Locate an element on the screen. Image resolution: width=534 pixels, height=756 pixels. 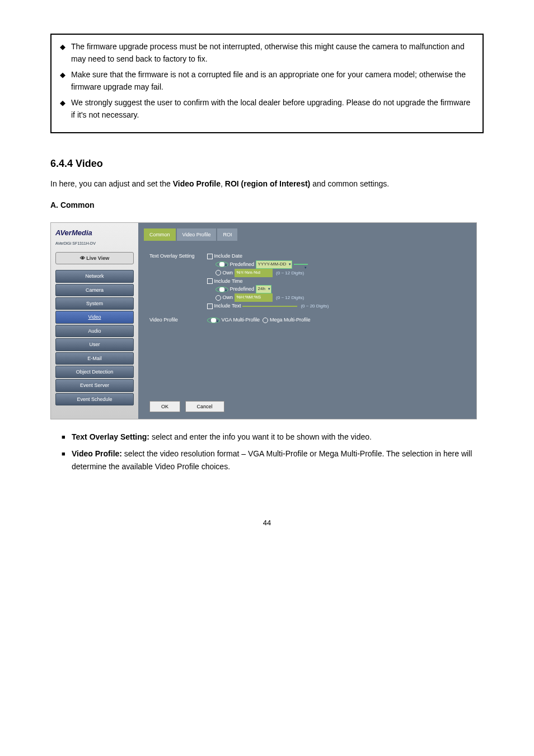
live-view-button: 👁 Live View is located at coordinates (95, 258).